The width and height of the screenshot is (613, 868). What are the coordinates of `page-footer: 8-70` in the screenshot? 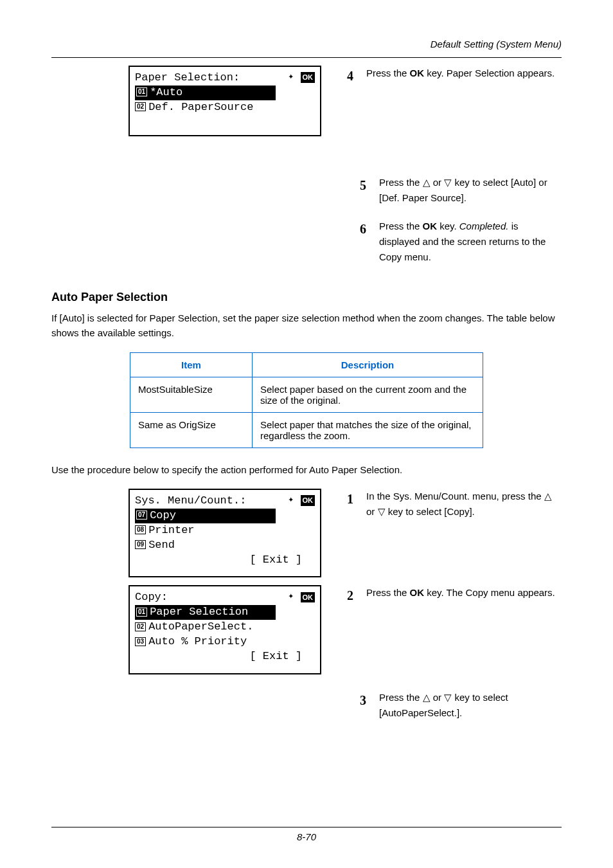 It's located at (306, 835).